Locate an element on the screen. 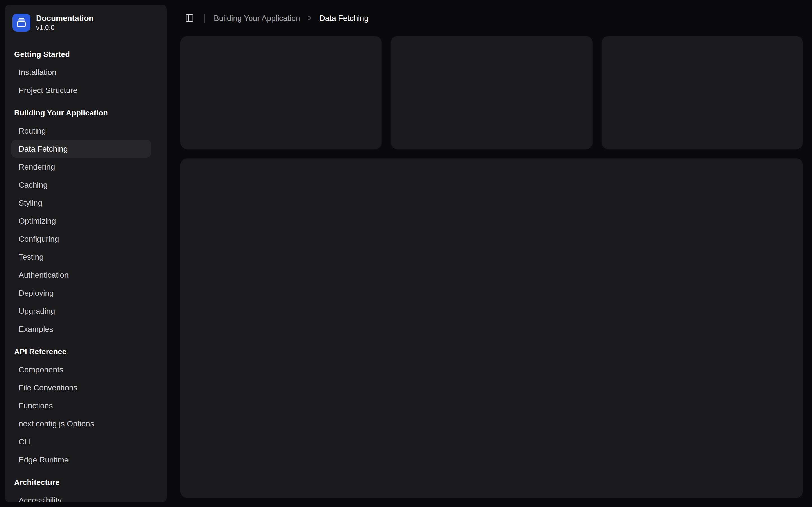 The width and height of the screenshot is (812, 507). app-logo is located at coordinates (21, 22).